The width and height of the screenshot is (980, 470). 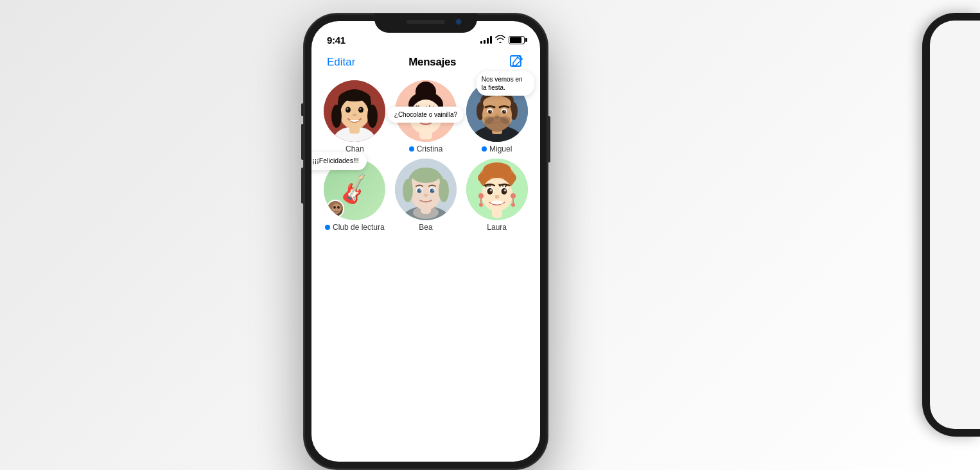 What do you see at coordinates (354, 111) in the screenshot?
I see `avatar-chan` at bounding box center [354, 111].